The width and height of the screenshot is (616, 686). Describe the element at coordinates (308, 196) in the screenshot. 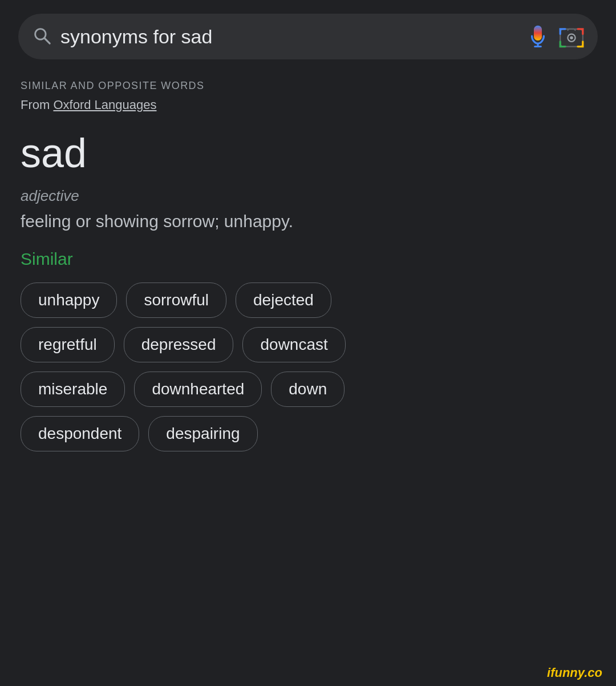

I see `word-pos: adjective` at that location.